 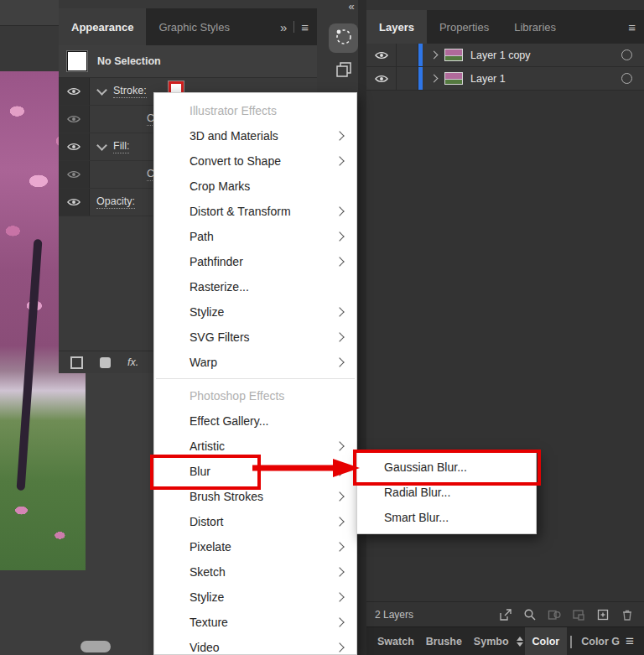 What do you see at coordinates (220, 287) in the screenshot?
I see `menu-item-label: Rasterize...` at bounding box center [220, 287].